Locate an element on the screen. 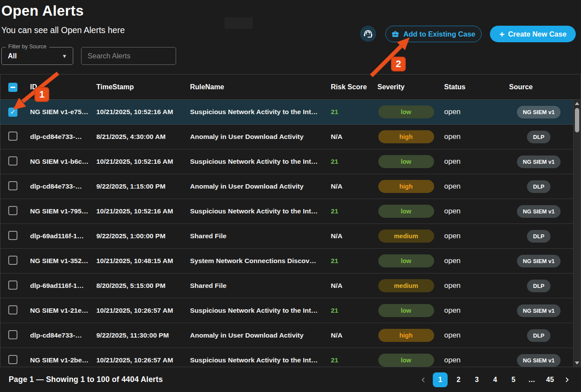 This screenshot has height=392, width=581. previous-page-button is located at coordinates (423, 380).